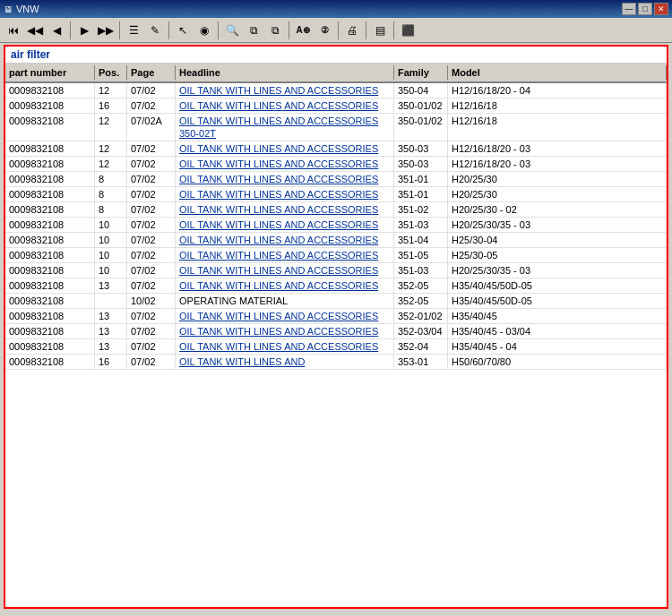  Describe the element at coordinates (13, 30) in the screenshot. I see `first-button: ⏮` at that location.